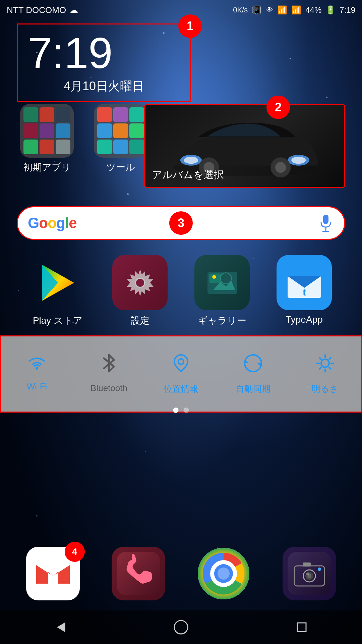 The image size is (362, 644). What do you see at coordinates (47, 139) in the screenshot?
I see `folder-item-initial-apps: 初期アプリ` at bounding box center [47, 139].